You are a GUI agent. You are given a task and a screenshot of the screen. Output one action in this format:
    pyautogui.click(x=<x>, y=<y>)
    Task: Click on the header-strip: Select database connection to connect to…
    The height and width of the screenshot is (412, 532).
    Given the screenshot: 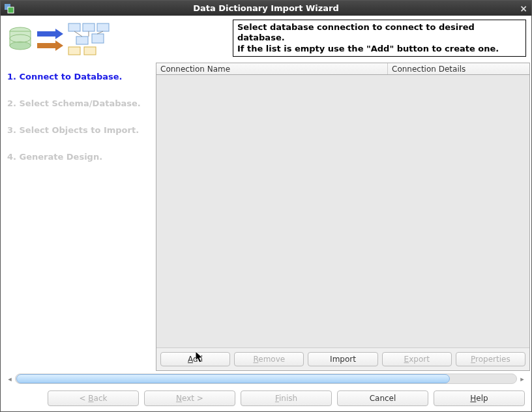 What is the action you would take?
    pyautogui.click(x=266, y=39)
    